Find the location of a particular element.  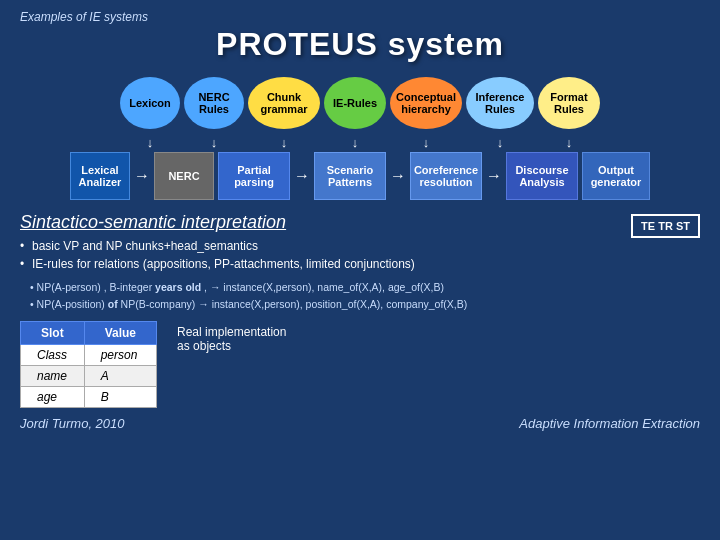

oval-conceptual-hierarchy: Conceptual hierarchy is located at coordinates (426, 103).